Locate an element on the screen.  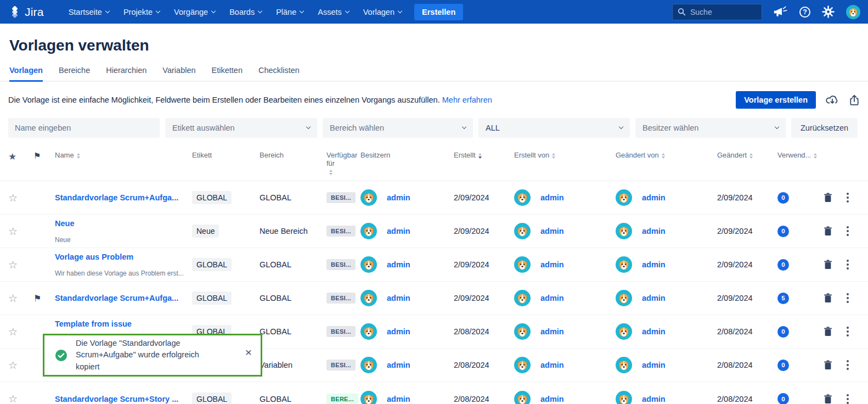
filter-owner-select: Besitzer wählen is located at coordinates (711, 128).